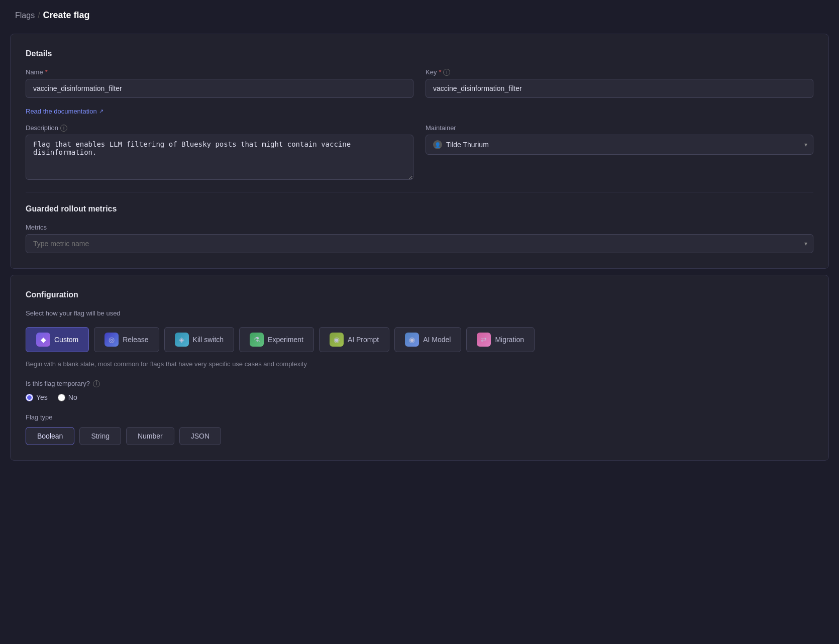  What do you see at coordinates (220, 152) in the screenshot?
I see `description-group: Description i Flag that enables LLM filt…` at bounding box center [220, 152].